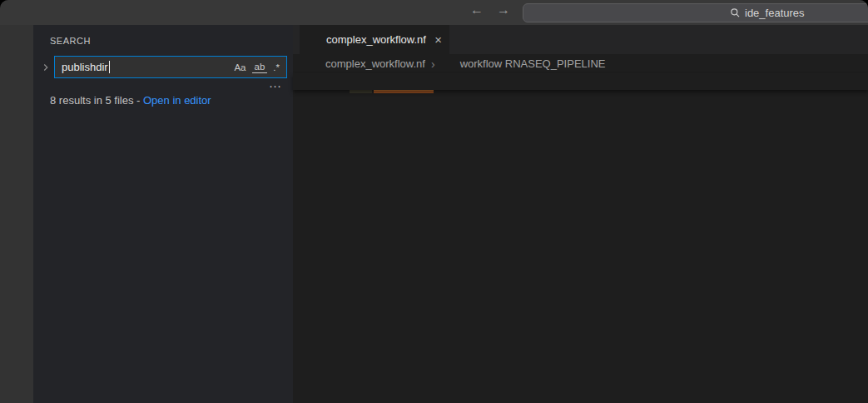 The height and width of the screenshot is (403, 868). I want to click on search-query-text: publishdir, so click(85, 67).